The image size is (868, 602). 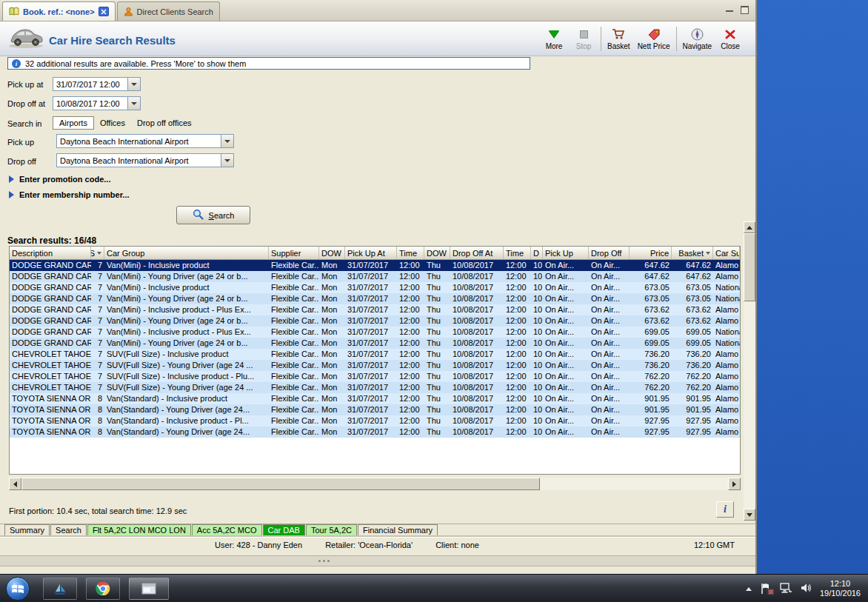 I want to click on column-label: Pick Up At, so click(x=366, y=253).